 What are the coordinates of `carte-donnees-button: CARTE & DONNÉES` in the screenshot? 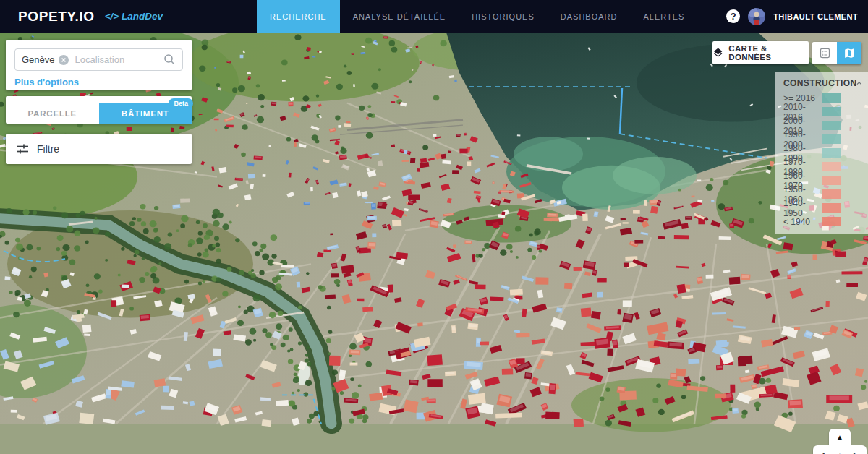 It's located at (761, 53).